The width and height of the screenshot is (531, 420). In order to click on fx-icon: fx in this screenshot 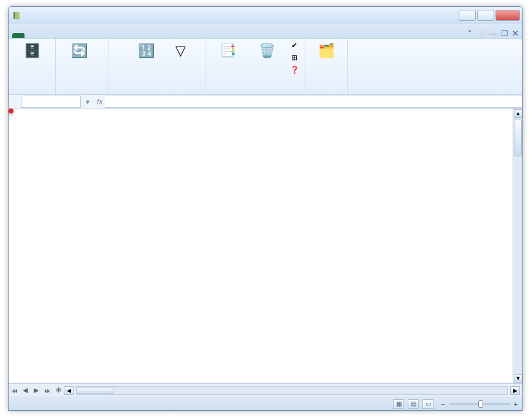, I will do `click(99, 102)`.